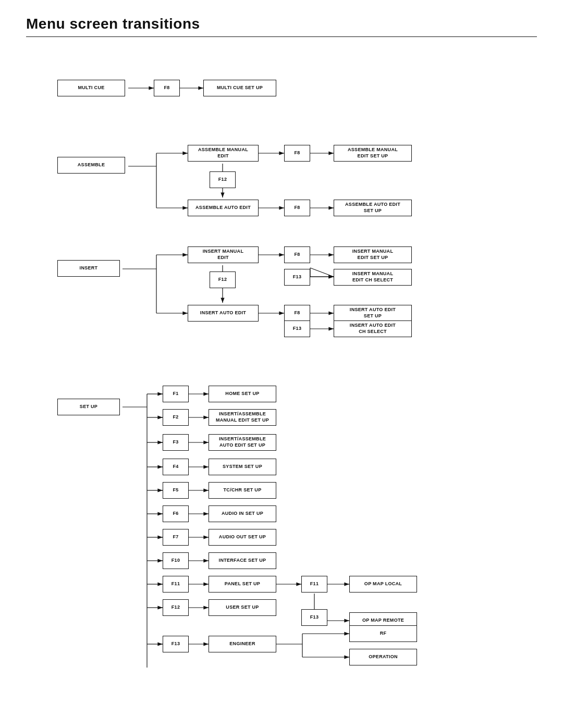  Describe the element at coordinates (297, 313) in the screenshot. I see `ins-f8b-key: F8` at that location.